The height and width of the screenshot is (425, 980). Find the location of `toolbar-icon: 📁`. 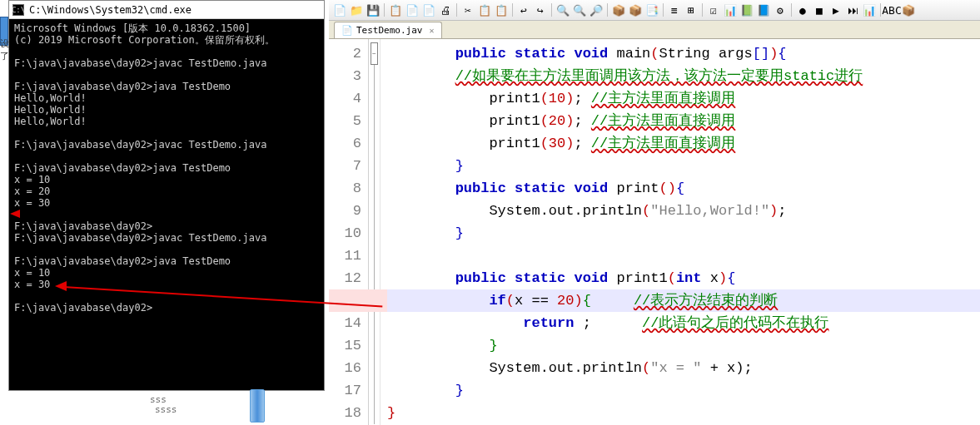

toolbar-icon: 📁 is located at coordinates (356, 10).